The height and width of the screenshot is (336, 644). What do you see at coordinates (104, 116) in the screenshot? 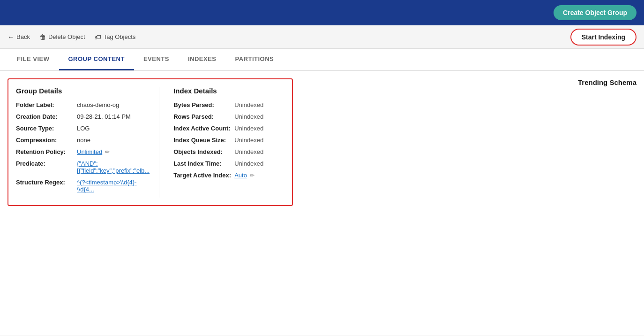
I see `creation-date-value: 09-28-21, 01:14 PM` at bounding box center [104, 116].